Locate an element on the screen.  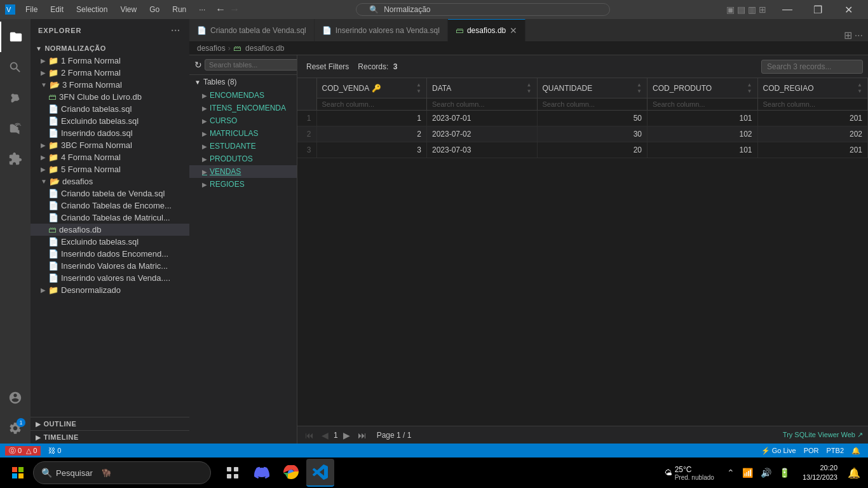
col-search-data is located at coordinates (482, 104).